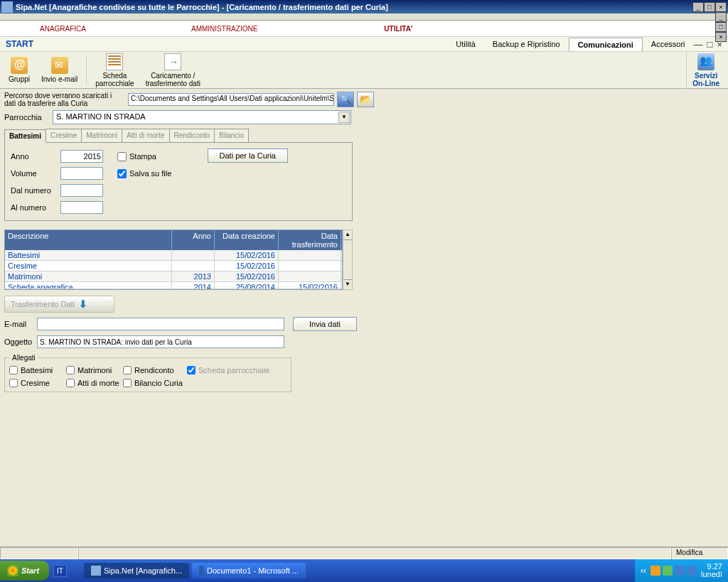 This screenshot has width=728, height=582. What do you see at coordinates (178, 175) in the screenshot?
I see `tab-panel: Battesimi Cresime Matrimoni Atti di mort…` at bounding box center [178, 175].